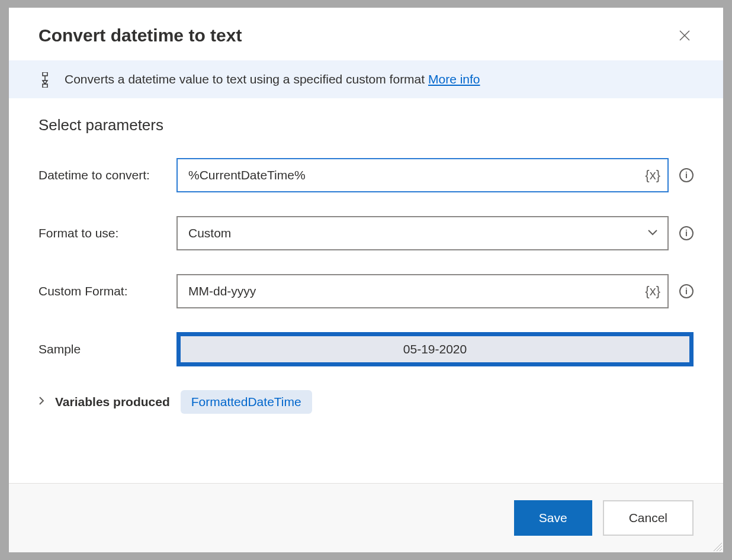 The height and width of the screenshot is (560, 732). I want to click on custom-format-row: Custom Format: {x} i, so click(366, 291).